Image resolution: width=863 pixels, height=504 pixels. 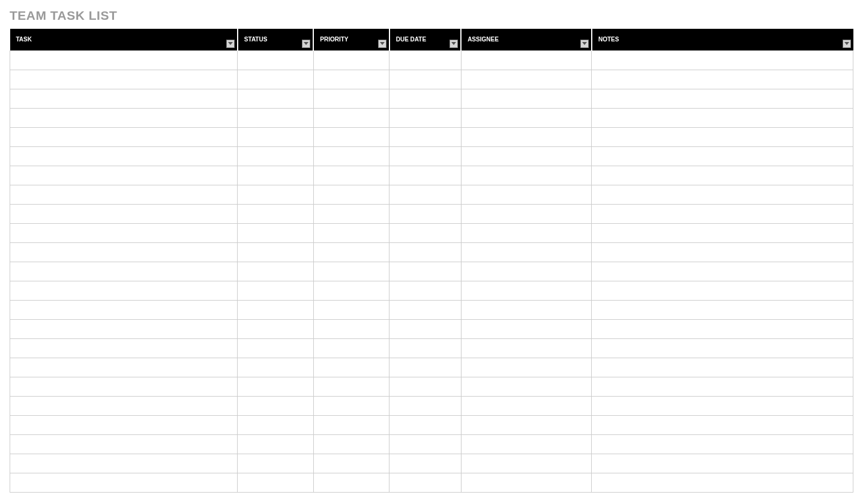 What do you see at coordinates (124, 40) in the screenshot?
I see `column-header-task: TASK` at bounding box center [124, 40].